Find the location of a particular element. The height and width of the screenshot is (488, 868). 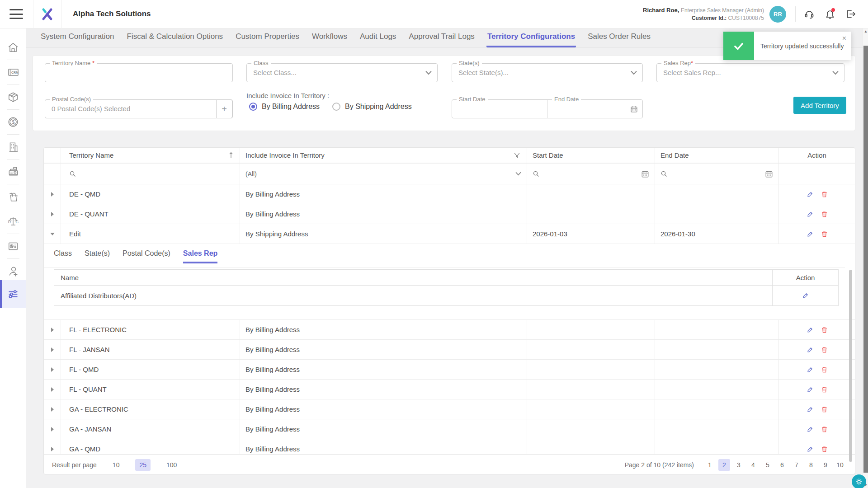

page-scrollbar: ▲ ▼ is located at coordinates (865, 258).